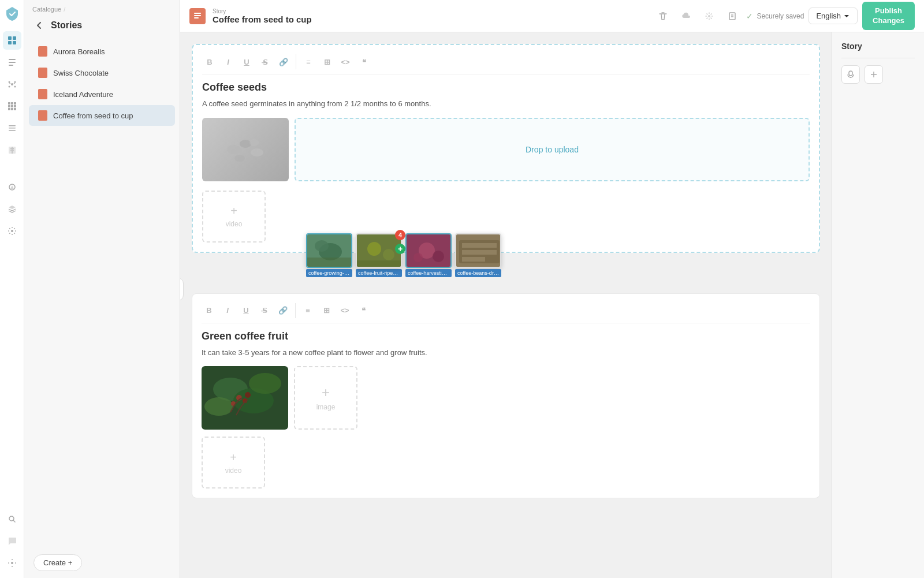 Image resolution: width=924 pixels, height=578 pixels. I want to click on toolbar2-italic: I, so click(228, 311).